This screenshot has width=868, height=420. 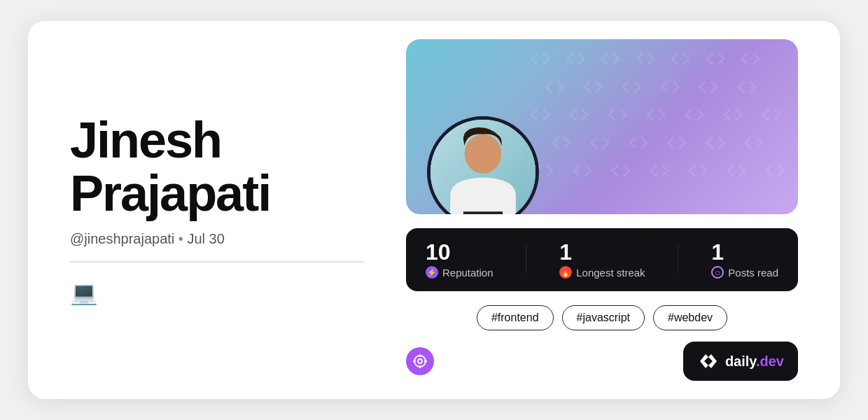 What do you see at coordinates (566, 272) in the screenshot?
I see `streak-icon: 🔥` at bounding box center [566, 272].